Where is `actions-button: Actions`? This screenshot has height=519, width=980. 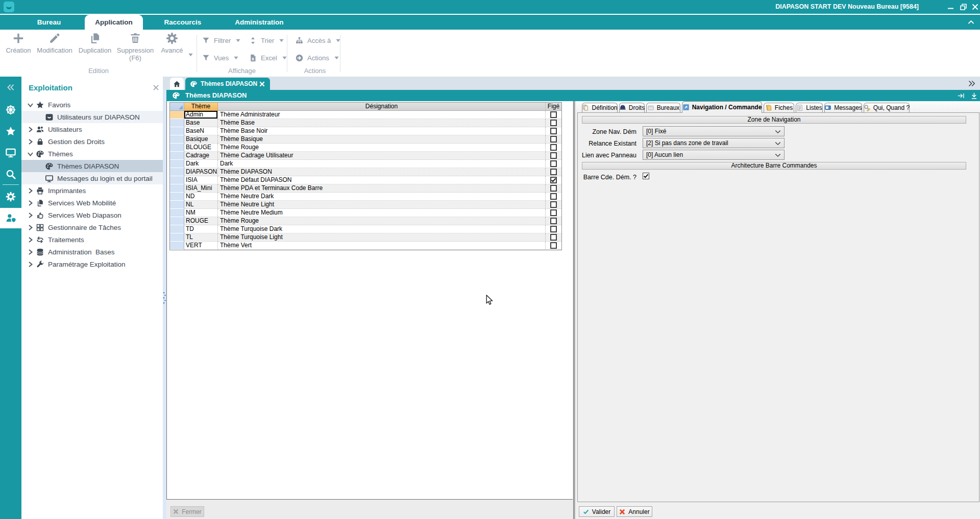 actions-button: Actions is located at coordinates (317, 58).